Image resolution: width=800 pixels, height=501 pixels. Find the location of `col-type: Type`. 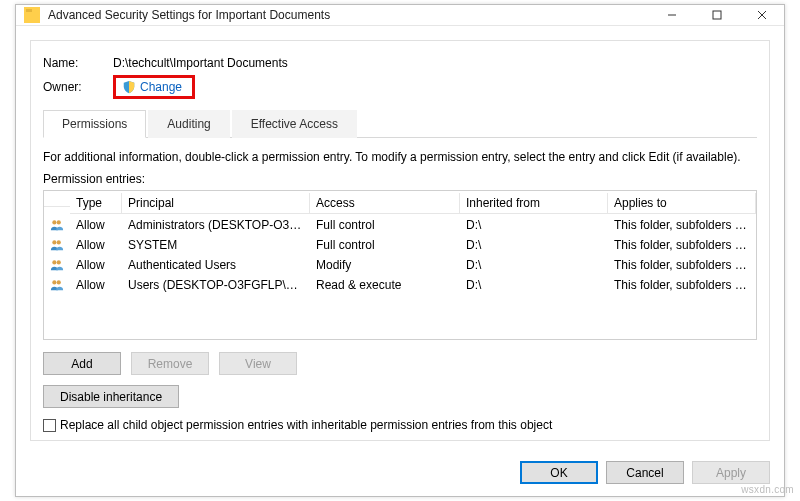

col-type: Type is located at coordinates (96, 204).